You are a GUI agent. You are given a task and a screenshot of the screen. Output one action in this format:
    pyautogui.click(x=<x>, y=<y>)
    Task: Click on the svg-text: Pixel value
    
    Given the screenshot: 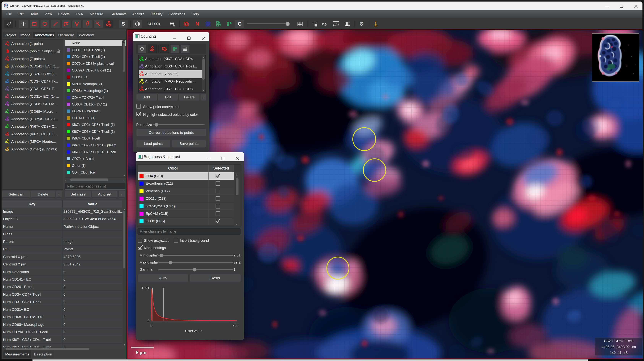 What is the action you would take?
    pyautogui.click(x=194, y=331)
    